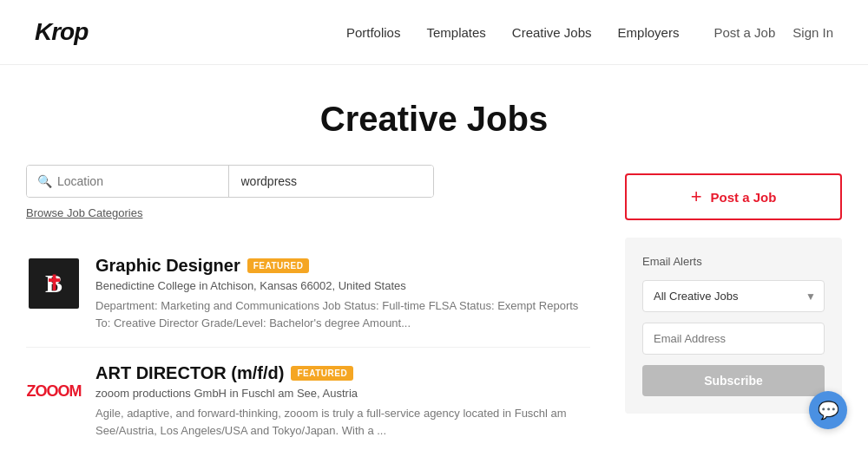 The height and width of the screenshot is (450, 868). Describe the element at coordinates (649, 33) in the screenshot. I see `nav-employers: Employers` at that location.